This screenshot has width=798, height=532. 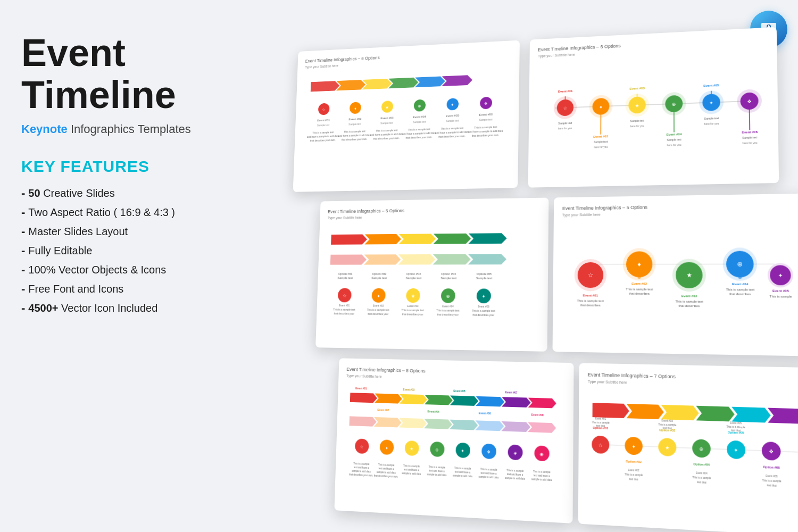 I want to click on svg-text: Option #03, so click(x=414, y=274).